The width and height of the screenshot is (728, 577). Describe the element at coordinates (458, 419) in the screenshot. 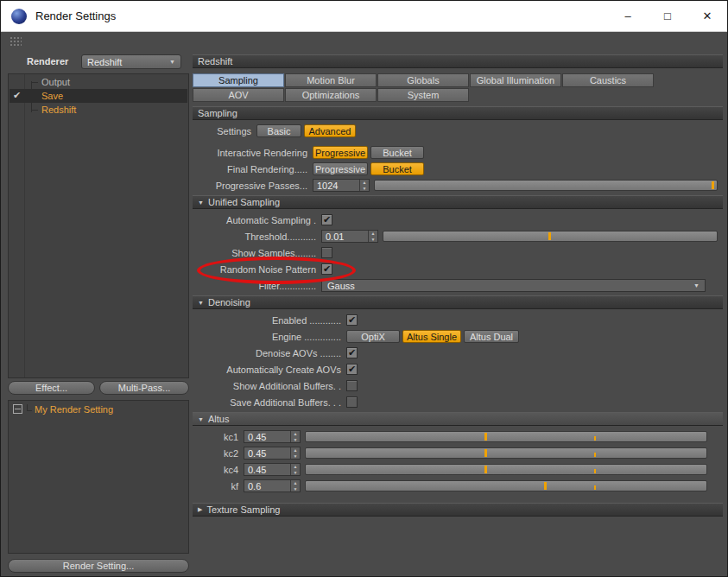

I see `altus-section-header: ▼ Altus` at that location.